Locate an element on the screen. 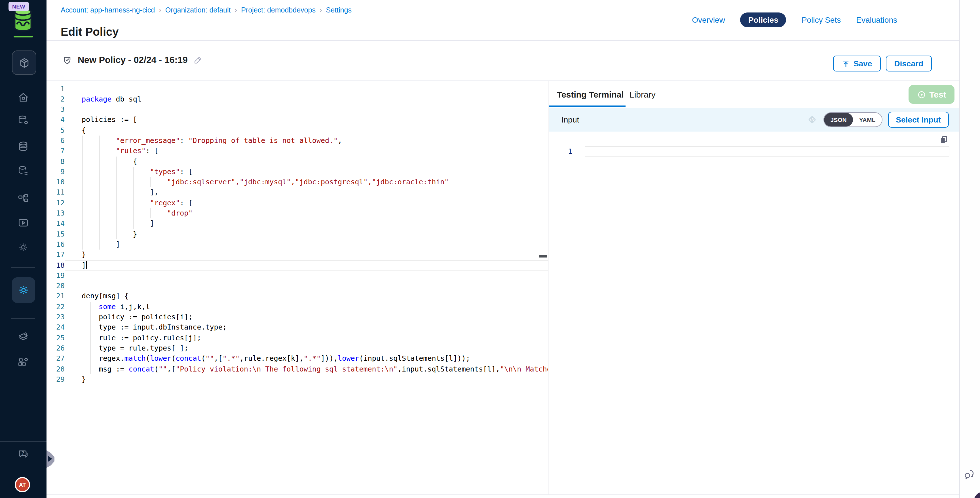 The image size is (980, 498). code-line: 14 ] is located at coordinates (297, 224).